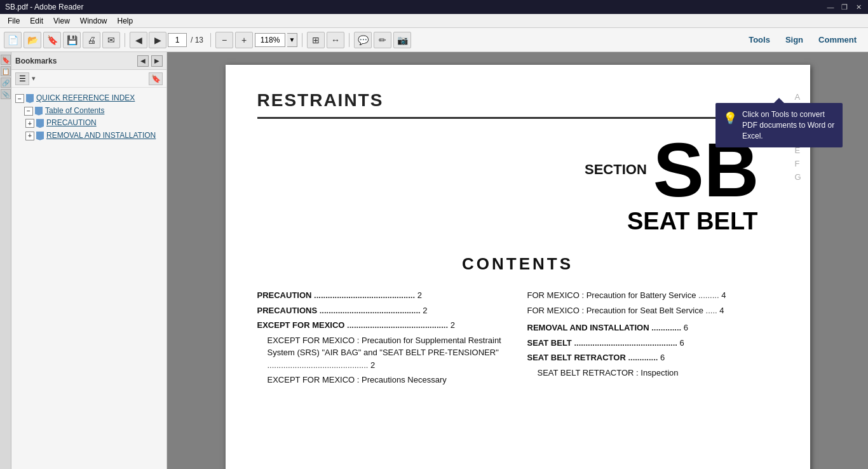  Describe the element at coordinates (85, 99) in the screenshot. I see `bookmark-qri-label: QUICK REFERENCE INDEX` at that location.